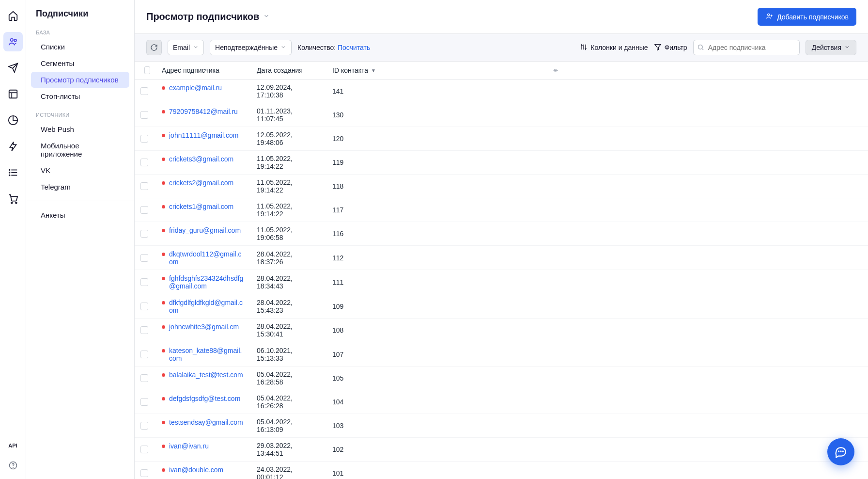  What do you see at coordinates (251, 48) in the screenshot?
I see `status-dropdown: Неподтверждённые` at bounding box center [251, 48].